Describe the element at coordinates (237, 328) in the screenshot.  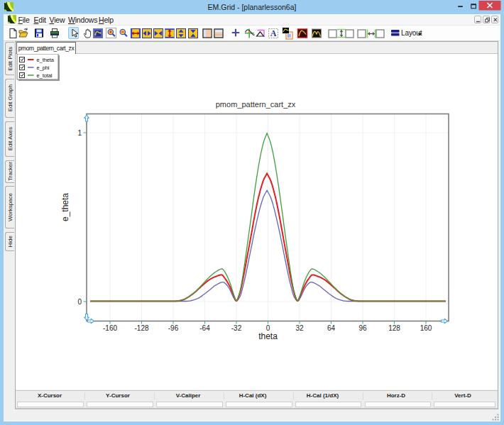
I see `svg-text: -32` at that location.